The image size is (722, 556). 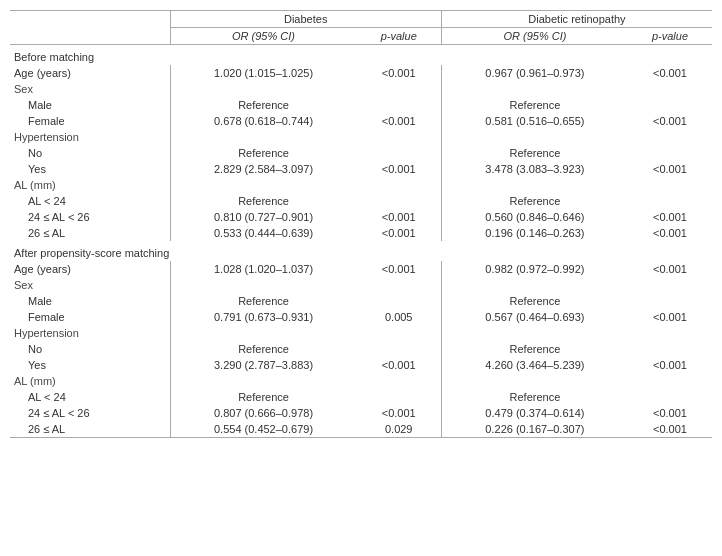 I want to click on diabetes-or: 0.807 (0.666–0.978), so click(x=264, y=413).